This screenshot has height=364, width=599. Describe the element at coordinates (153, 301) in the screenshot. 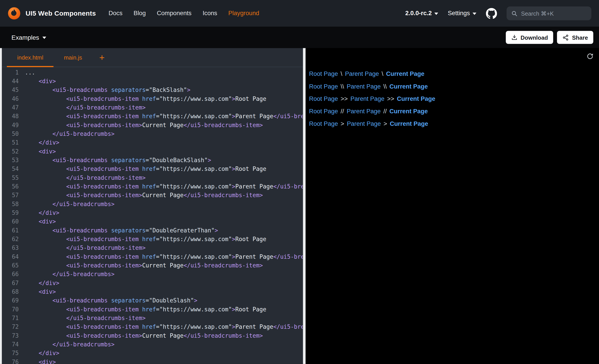

I see `code-line: 69 <ui5-breadcrumbs separators="DoubleSl…` at that location.